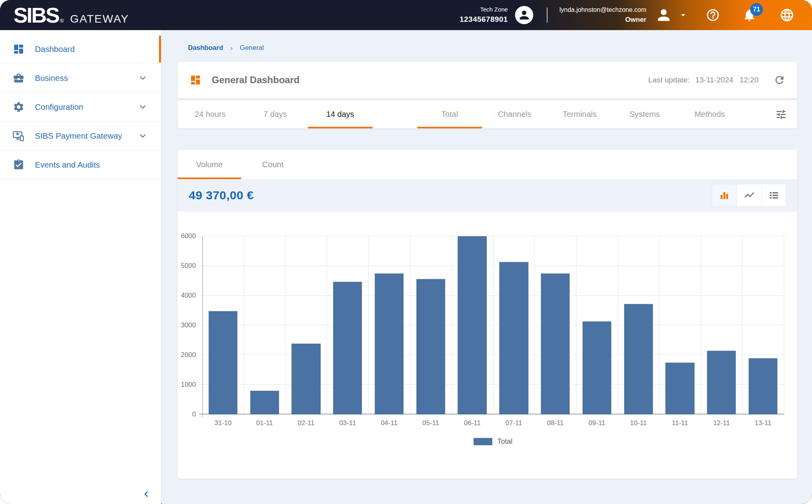 The width and height of the screenshot is (812, 504). I want to click on total-amount-strip: 49 370,00 €, so click(488, 195).